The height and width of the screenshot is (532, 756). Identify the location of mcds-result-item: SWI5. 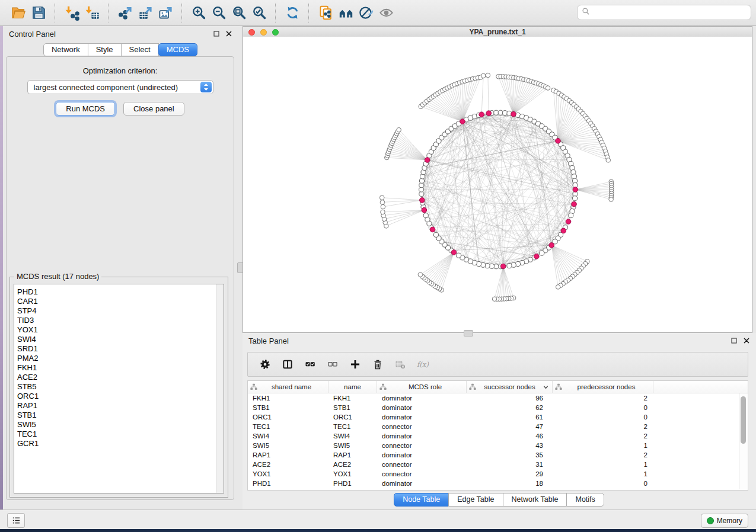
(120, 425).